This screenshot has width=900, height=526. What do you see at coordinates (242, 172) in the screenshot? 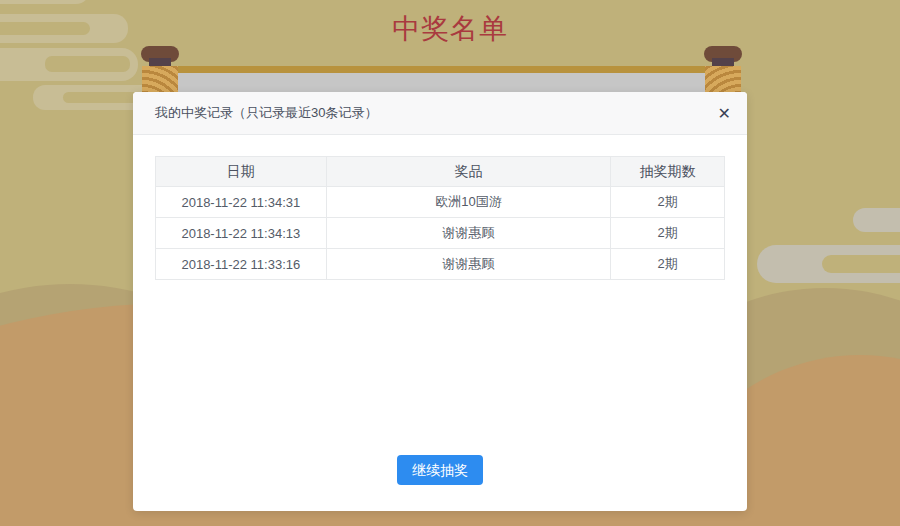
I see `table-header-date: 日期` at bounding box center [242, 172].